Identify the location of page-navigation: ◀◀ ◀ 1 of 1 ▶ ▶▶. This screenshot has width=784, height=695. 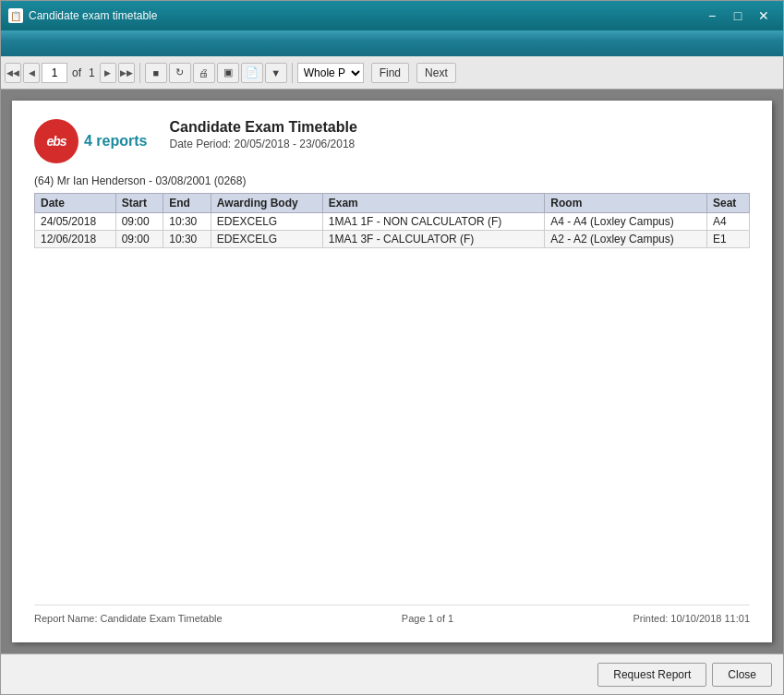
(70, 73).